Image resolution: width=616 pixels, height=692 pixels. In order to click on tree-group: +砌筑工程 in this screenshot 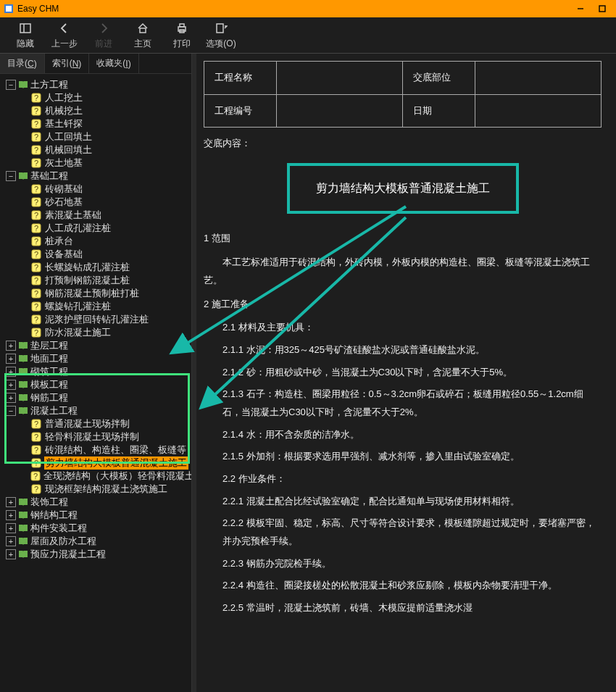, I will do `click(96, 372)`.